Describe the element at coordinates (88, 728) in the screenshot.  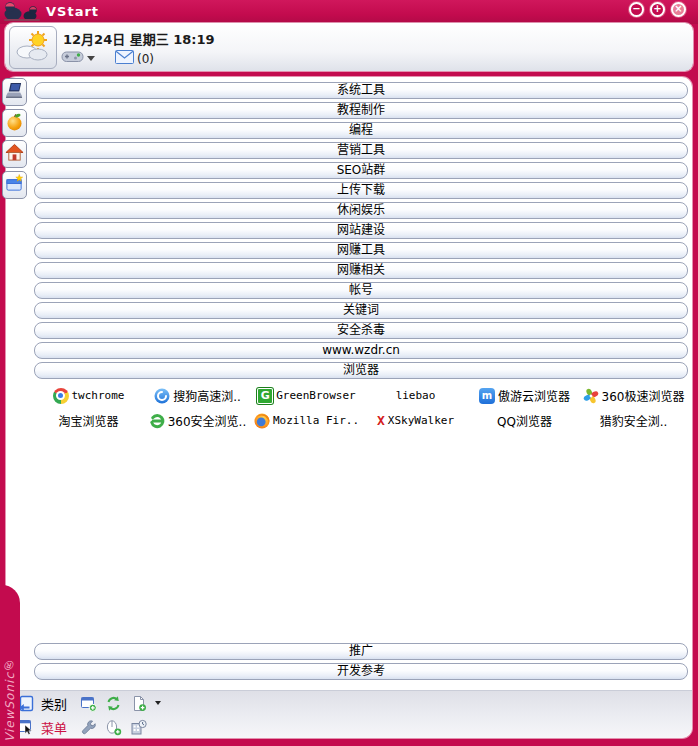
I see `settings-button` at that location.